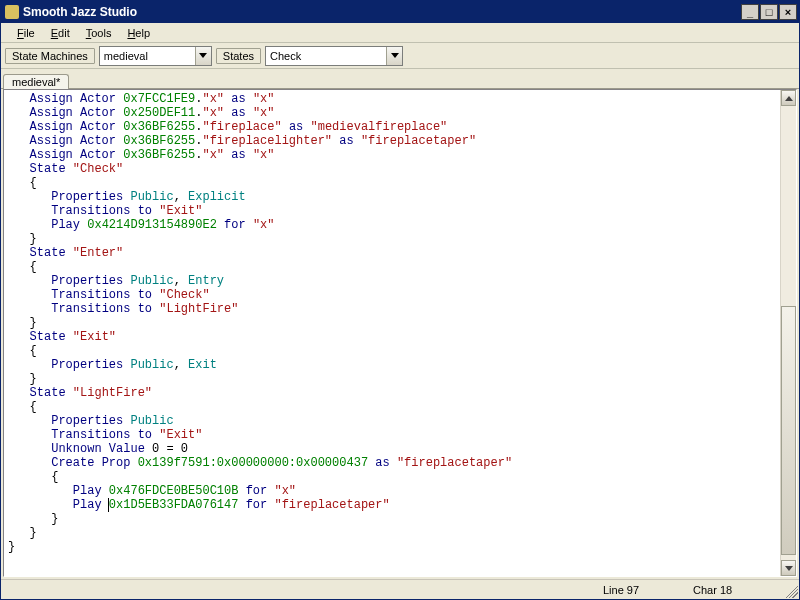 The height and width of the screenshot is (600, 800). I want to click on close-icon: ×, so click(788, 12).